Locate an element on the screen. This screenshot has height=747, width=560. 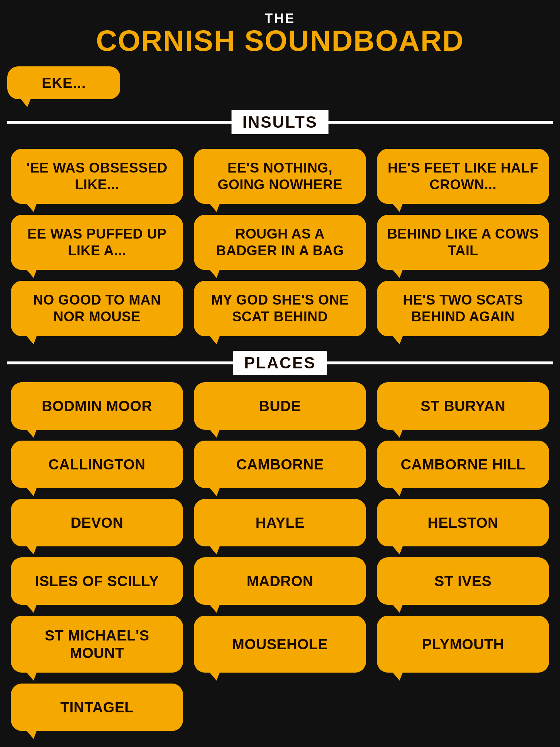
places-divider: PLACES is located at coordinates (280, 363).